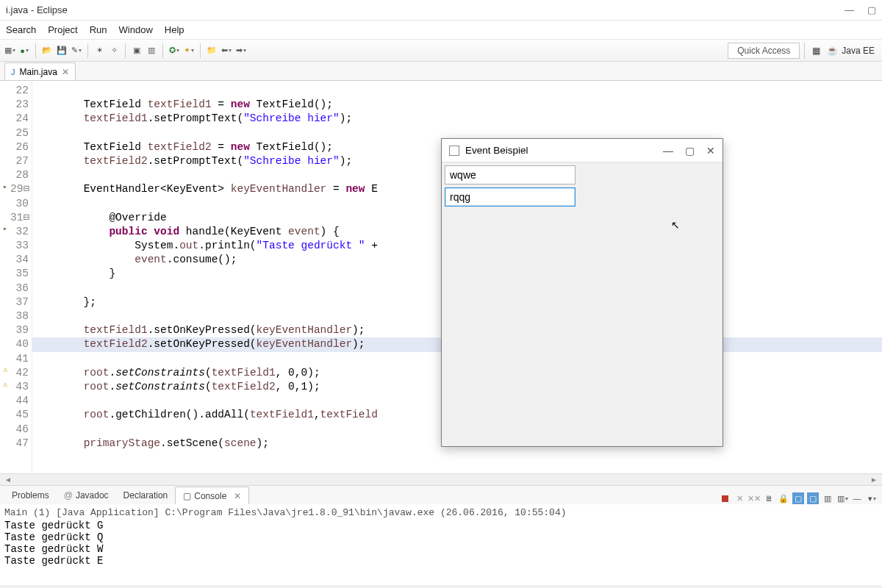  What do you see at coordinates (675, 225) in the screenshot?
I see `mouse-cursor-icon: ↖` at bounding box center [675, 225].